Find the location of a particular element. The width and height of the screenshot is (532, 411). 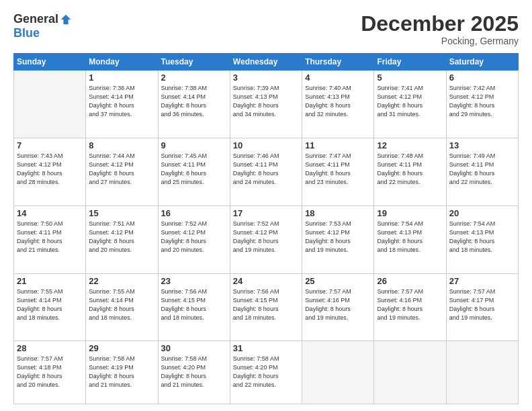

calendar-cell: 29Sunrise: 7:58 AM Sunset: 4:19 PM Dayli… is located at coordinates (122, 373).